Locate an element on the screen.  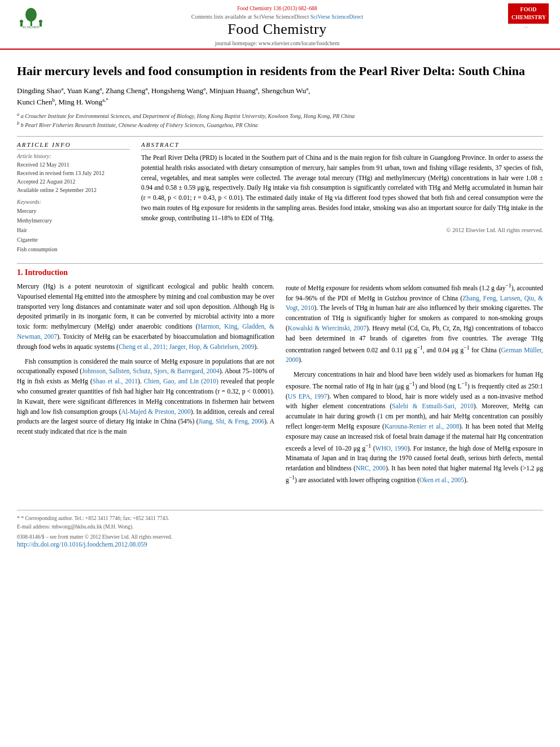
keyword-4: Cigarette is located at coordinates (27, 239).